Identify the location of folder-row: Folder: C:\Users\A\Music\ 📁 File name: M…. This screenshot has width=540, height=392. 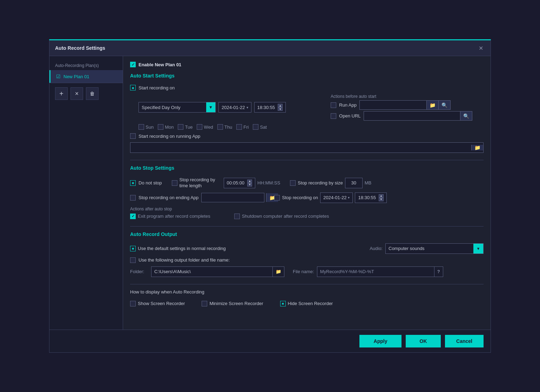
(307, 272).